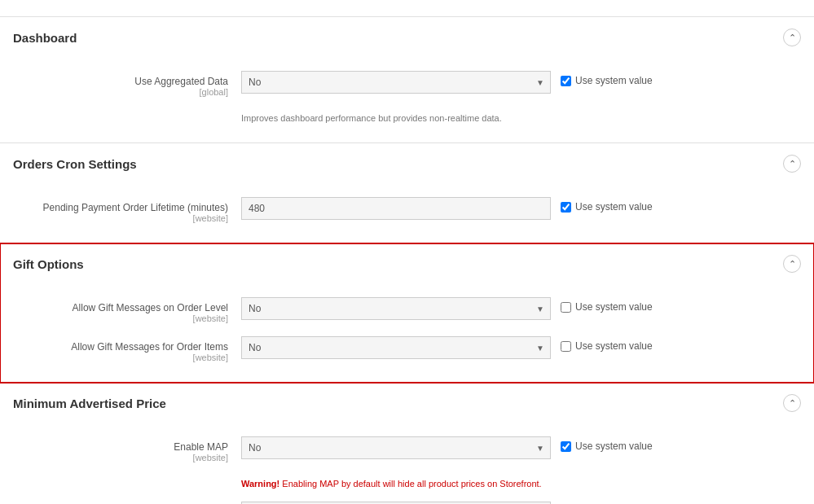  Describe the element at coordinates (127, 210) in the screenshot. I see `field-label-pending-payment-order-lifetime: Pending Payment Order Lifetime (minutes)…` at that location.